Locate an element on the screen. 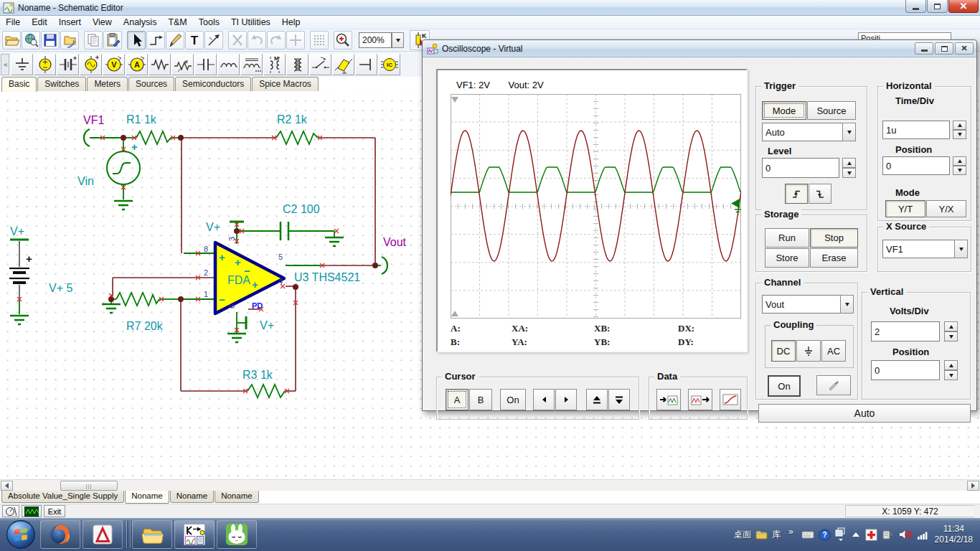  storage-store-button: Store is located at coordinates (787, 258).